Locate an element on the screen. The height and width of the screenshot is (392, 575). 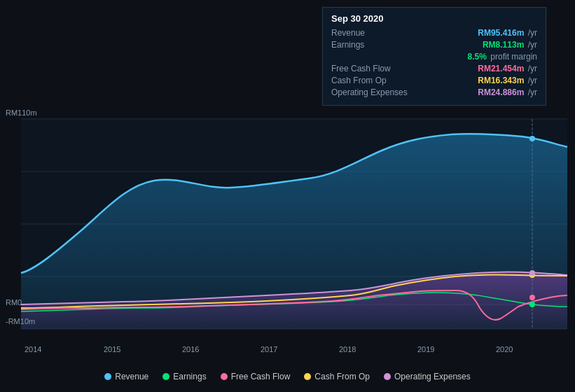
legend-item-fcf: Free Cash Flow is located at coordinates (256, 377).